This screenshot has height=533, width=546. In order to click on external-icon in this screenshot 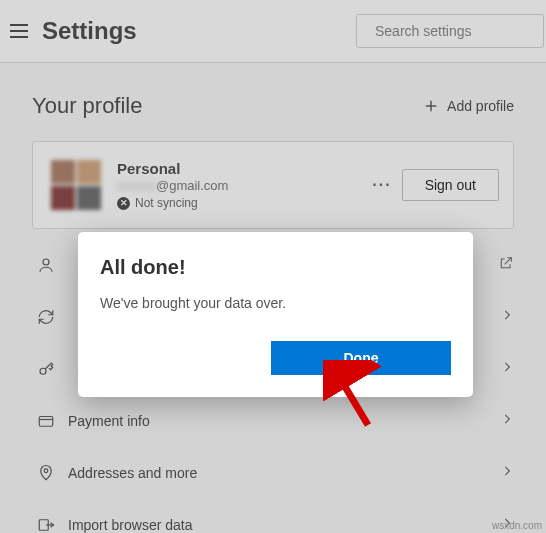, I will do `click(506, 265)`.